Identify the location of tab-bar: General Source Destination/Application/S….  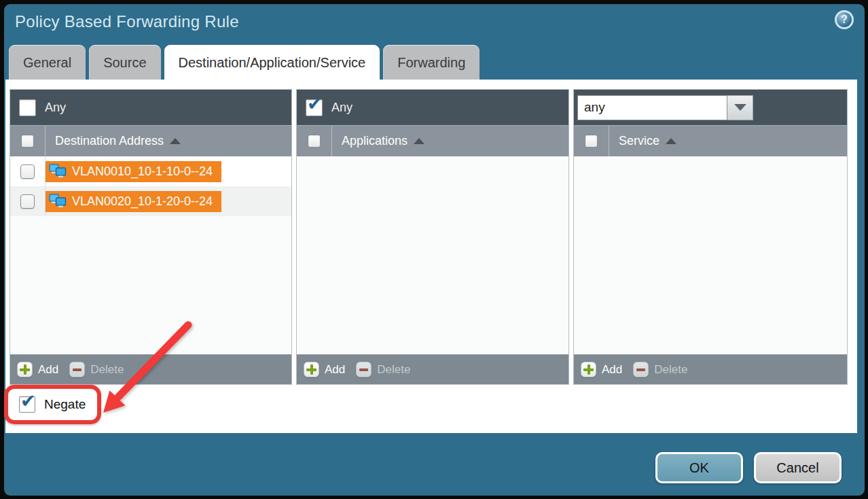
(245, 63).